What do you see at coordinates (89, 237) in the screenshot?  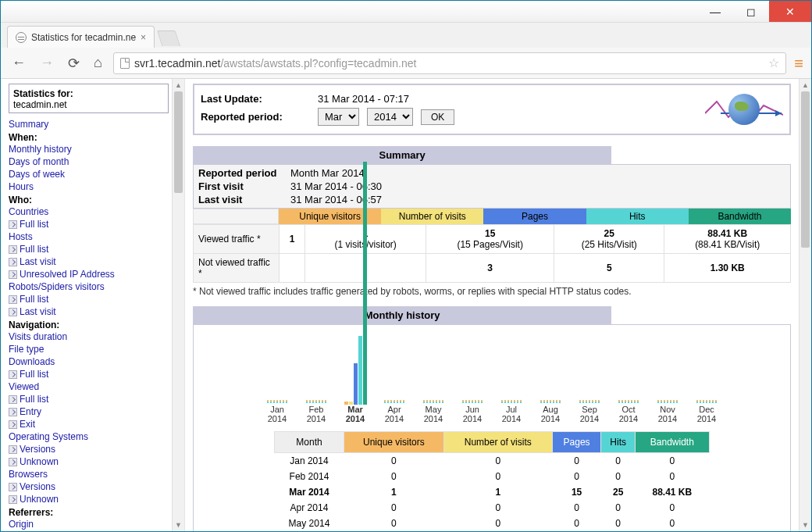 I see `nav-hosts: Hosts` at bounding box center [89, 237].